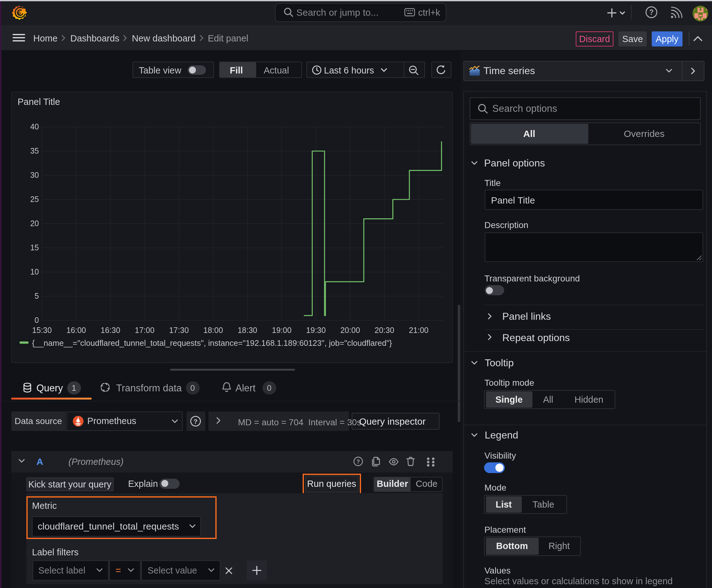 This screenshot has height=588, width=712. I want to click on svg-text: 18:30, so click(247, 330).